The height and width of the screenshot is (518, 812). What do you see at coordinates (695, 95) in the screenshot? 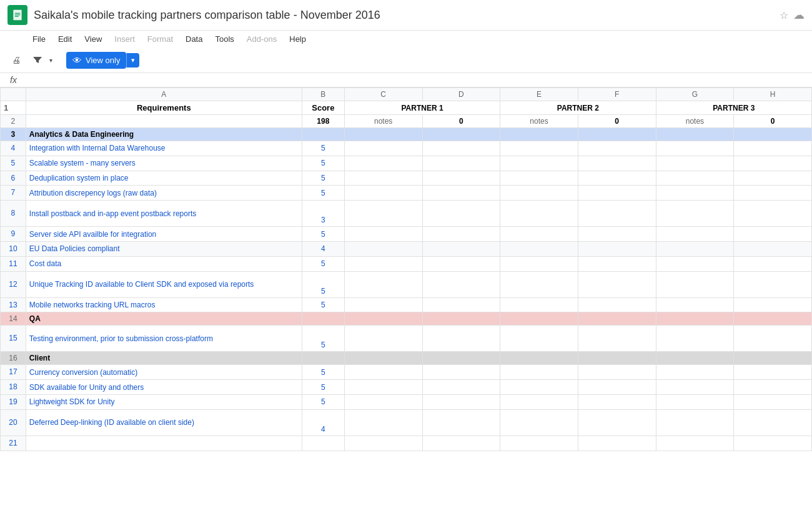
I see `col-header-g: G` at bounding box center [695, 95].